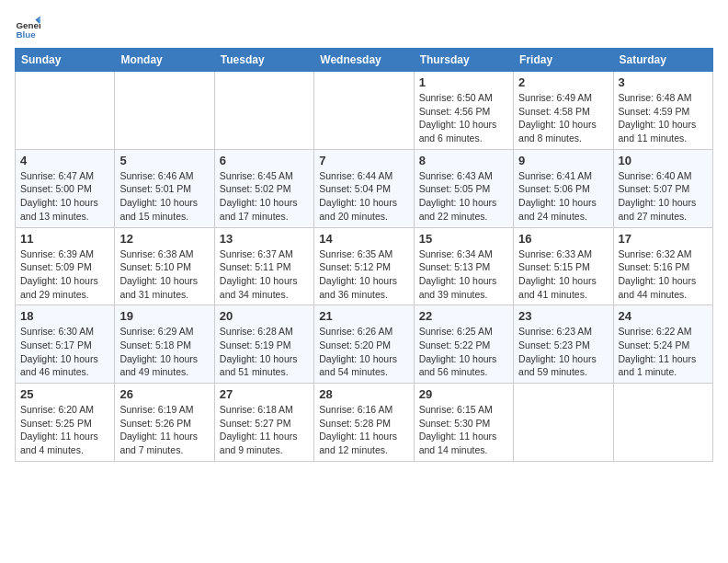 The image size is (728, 563). I want to click on day-info: Sunrise: 6:43 AM Sunset: 5:05 PM Dayligh…, so click(463, 197).